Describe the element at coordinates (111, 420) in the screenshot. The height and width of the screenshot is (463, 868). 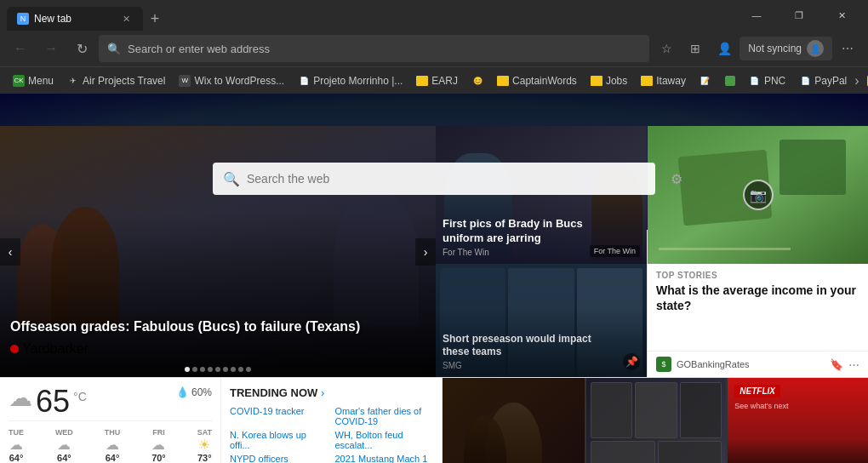
I see `weather-card: ☁ 65 °C 💧 60% TUE ☁ 64° 52°` at that location.